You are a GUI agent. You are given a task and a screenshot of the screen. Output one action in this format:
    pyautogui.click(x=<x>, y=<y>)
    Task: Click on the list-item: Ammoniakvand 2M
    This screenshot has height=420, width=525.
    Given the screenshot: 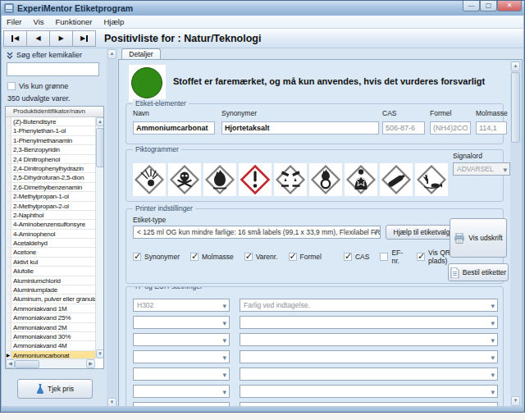 What is the action you would take?
    pyautogui.click(x=51, y=328)
    